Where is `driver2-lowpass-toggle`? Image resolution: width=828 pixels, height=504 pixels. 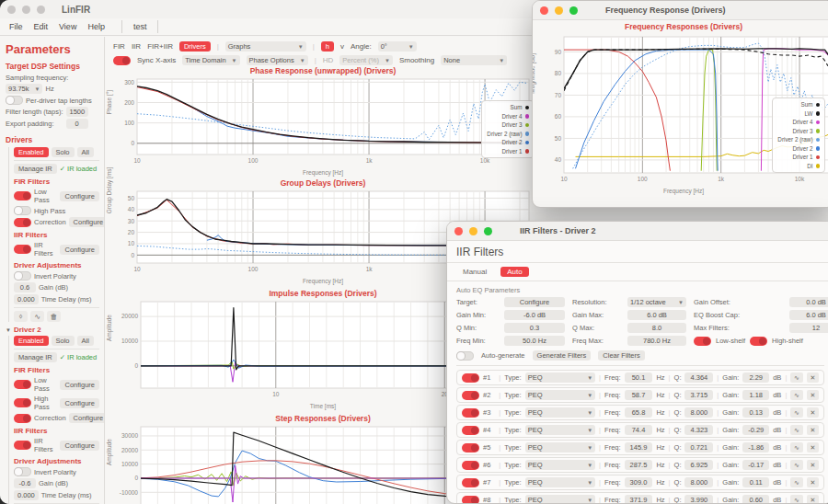
driver2-lowpass-toggle is located at coordinates (22, 384).